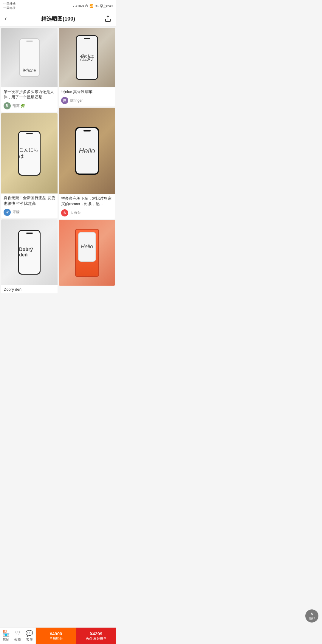 This screenshot has width=322, height=644. What do you see at coordinates (58, 19) in the screenshot?
I see `page-title: 精选晒图(100)` at bounding box center [58, 19].